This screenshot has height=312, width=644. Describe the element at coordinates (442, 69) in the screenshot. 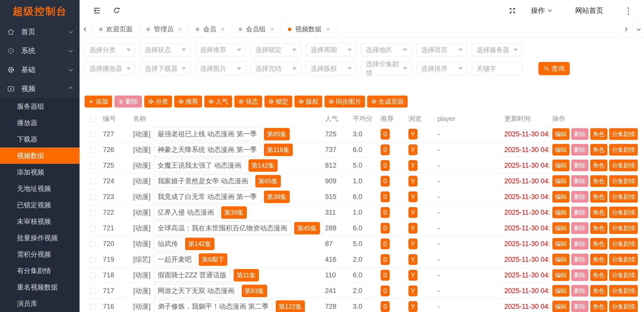

I see `filter-select: 选择排序` at that location.